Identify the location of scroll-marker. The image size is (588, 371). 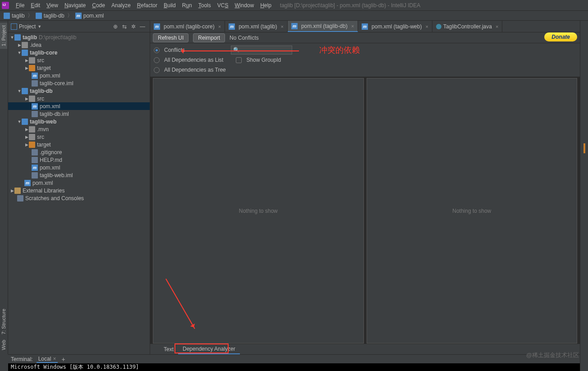
(584, 148).